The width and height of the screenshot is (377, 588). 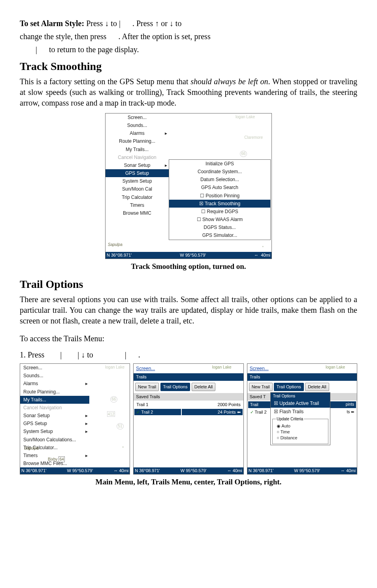 I want to click on submenu-item: DGPS Status..., so click(x=220, y=227).